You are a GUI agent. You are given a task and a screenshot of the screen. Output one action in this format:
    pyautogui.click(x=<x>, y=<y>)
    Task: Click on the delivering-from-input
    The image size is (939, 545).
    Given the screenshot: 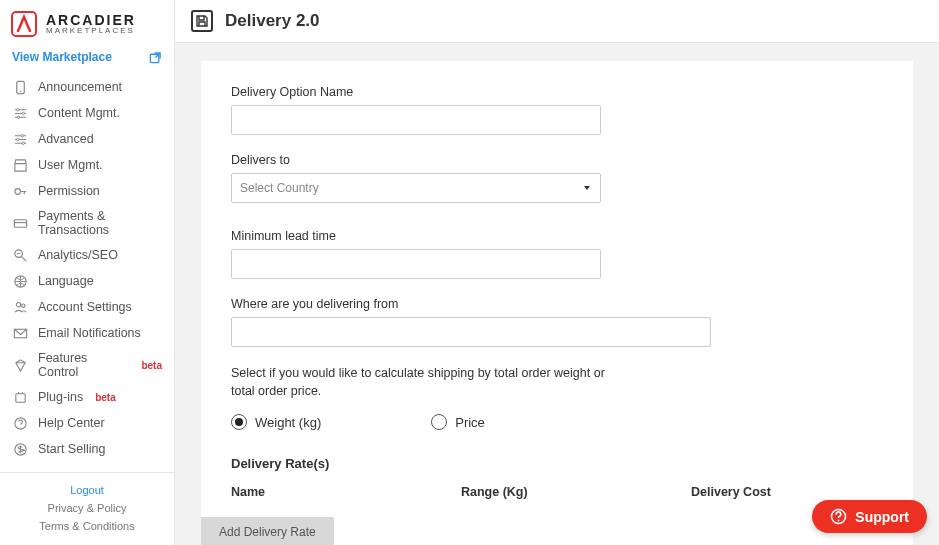 What is the action you would take?
    pyautogui.click(x=471, y=332)
    